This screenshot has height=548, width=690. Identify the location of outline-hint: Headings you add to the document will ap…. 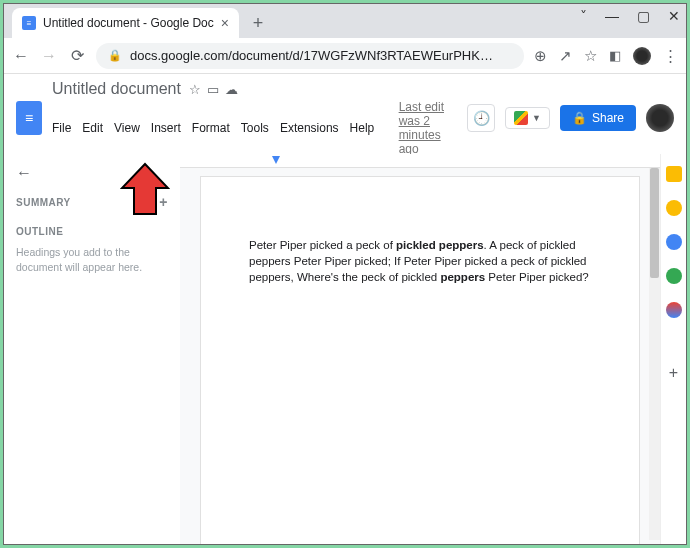
(92, 260).